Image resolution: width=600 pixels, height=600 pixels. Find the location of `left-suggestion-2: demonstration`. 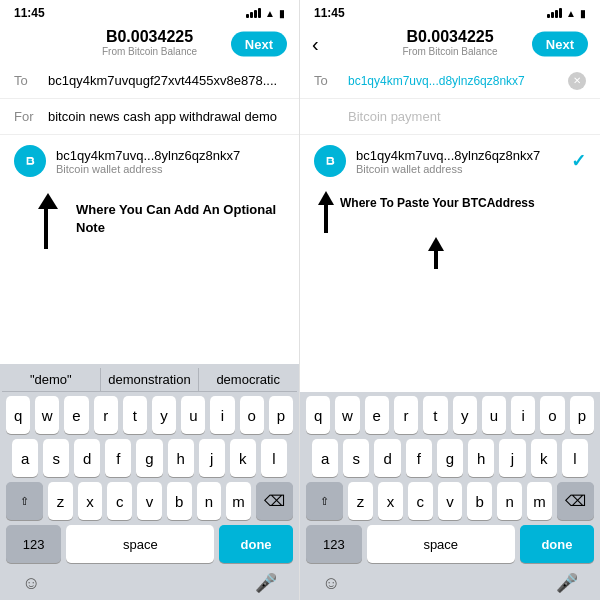

left-suggestion-2: demonstration is located at coordinates (150, 380).